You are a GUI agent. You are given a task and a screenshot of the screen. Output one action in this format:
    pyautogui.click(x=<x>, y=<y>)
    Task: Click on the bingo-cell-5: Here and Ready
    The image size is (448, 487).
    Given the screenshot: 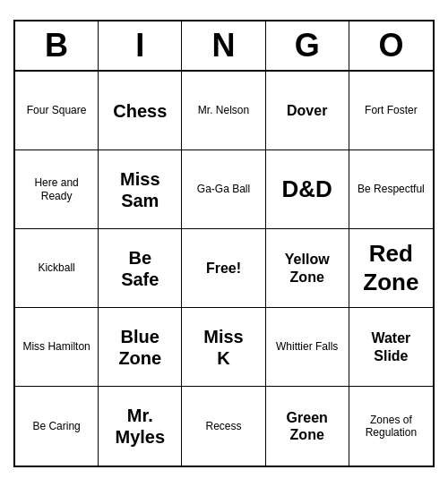 What is the action you would take?
    pyautogui.click(x=57, y=190)
    